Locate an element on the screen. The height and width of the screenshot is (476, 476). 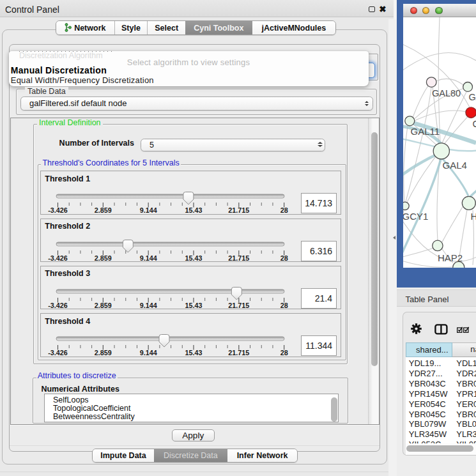
svg-text: GAL11 is located at coordinates (426, 132).